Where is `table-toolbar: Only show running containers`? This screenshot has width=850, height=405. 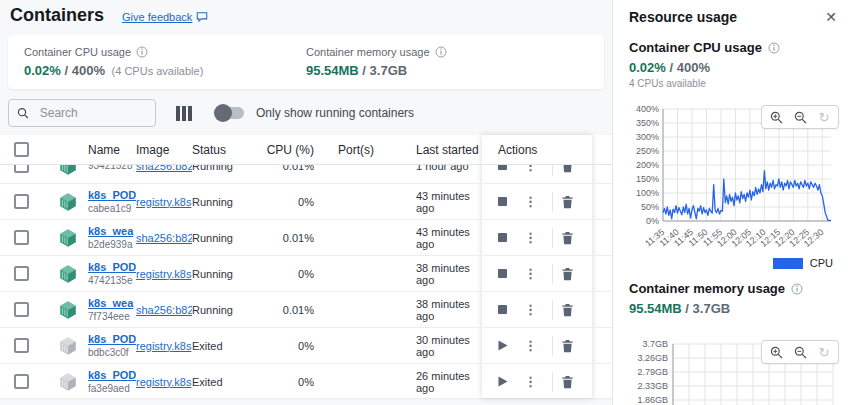
table-toolbar: Only show running containers is located at coordinates (306, 113).